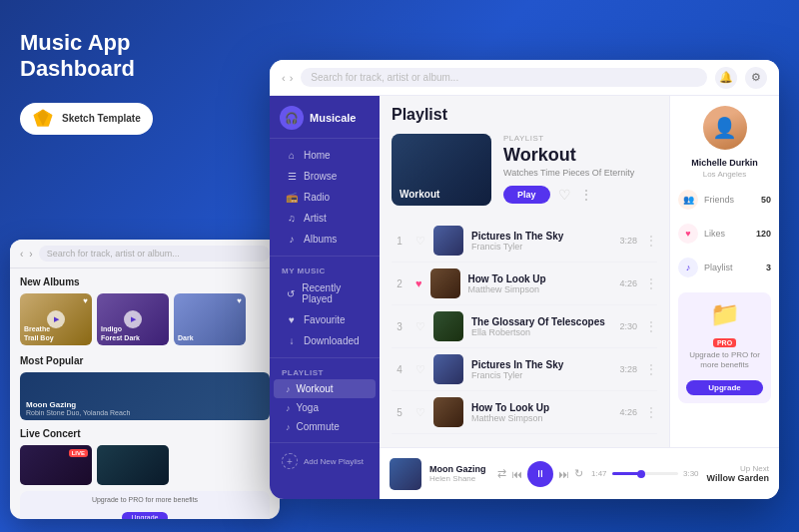 This screenshot has height=532, width=799. I want to click on home-icon: ⌂, so click(292, 156).